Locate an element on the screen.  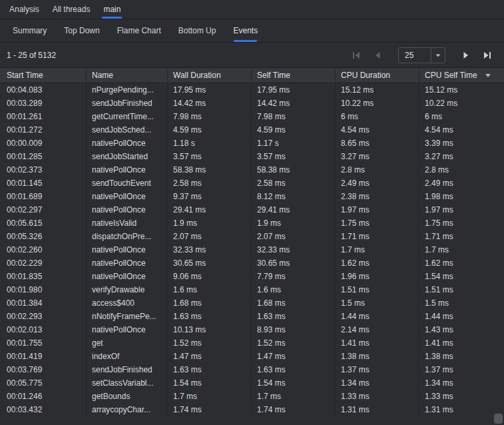
cell-wall-duration: 2.07 ms is located at coordinates (210, 236).